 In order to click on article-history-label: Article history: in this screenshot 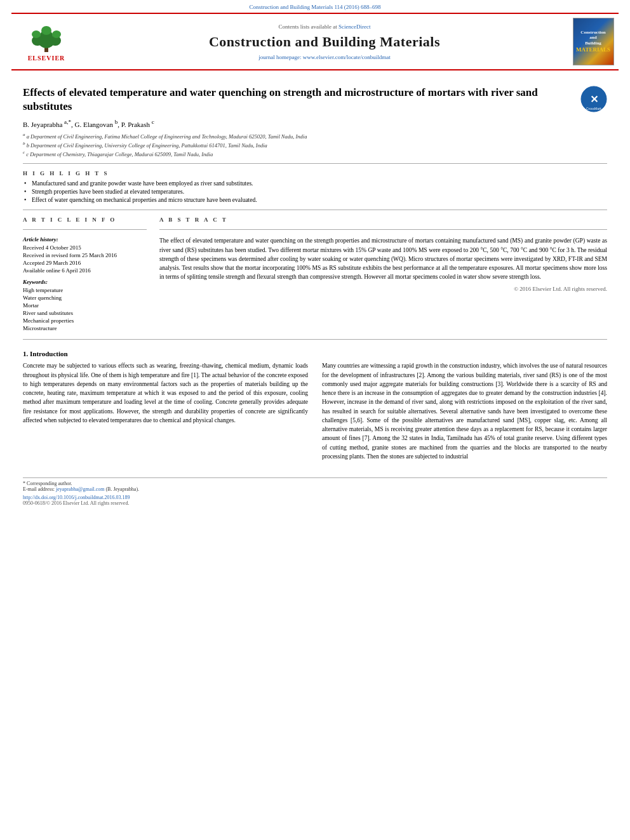, I will do `click(85, 239)`.